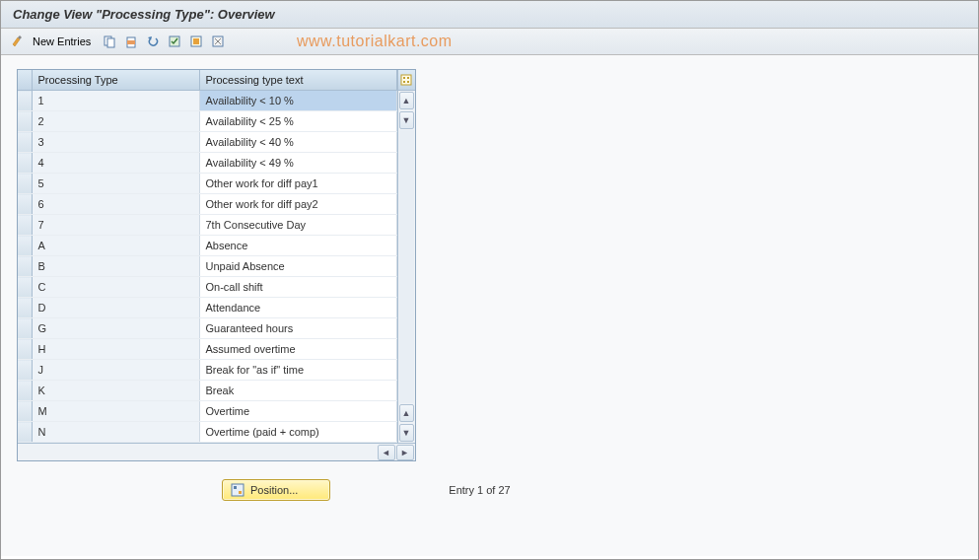 This screenshot has width=979, height=560. What do you see at coordinates (207, 390) in the screenshot?
I see `table-row: KBreak` at bounding box center [207, 390].